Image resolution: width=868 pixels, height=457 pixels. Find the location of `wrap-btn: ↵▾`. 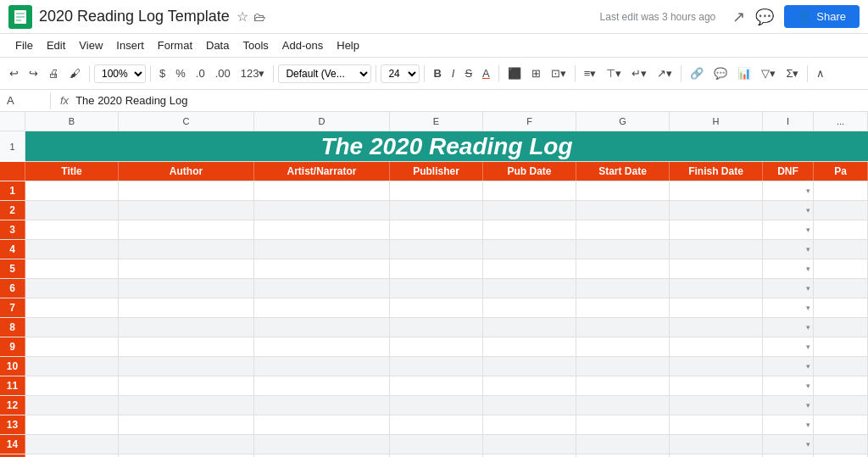

wrap-btn: ↵▾ is located at coordinates (639, 73).